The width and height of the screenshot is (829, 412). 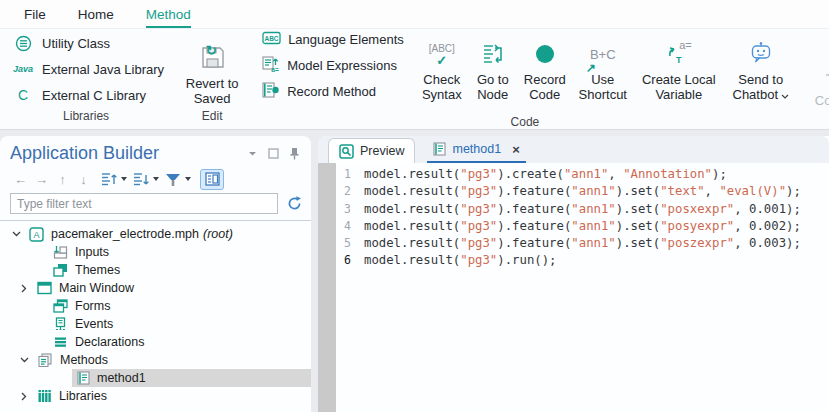 What do you see at coordinates (124, 179) in the screenshot?
I see `collapse-list-dropdown` at bounding box center [124, 179].